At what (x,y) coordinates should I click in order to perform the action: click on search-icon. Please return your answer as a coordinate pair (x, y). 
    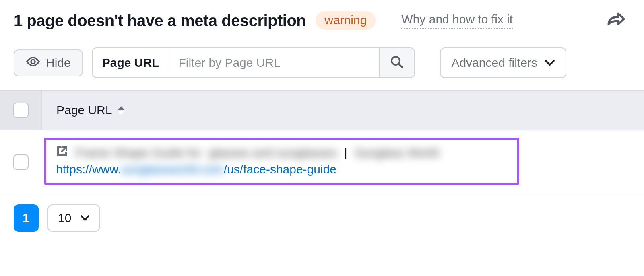
    Looking at the image, I should click on (397, 63).